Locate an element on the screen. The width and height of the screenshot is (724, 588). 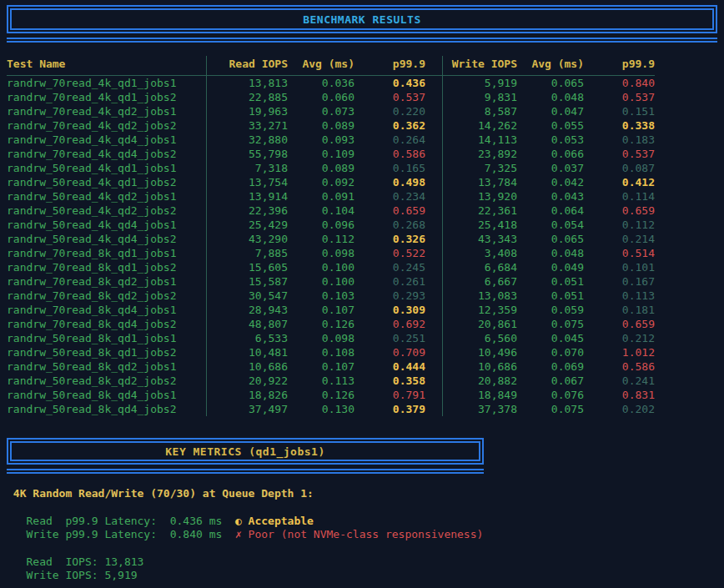
write-p999-cell: 0.537 is located at coordinates (619, 97).